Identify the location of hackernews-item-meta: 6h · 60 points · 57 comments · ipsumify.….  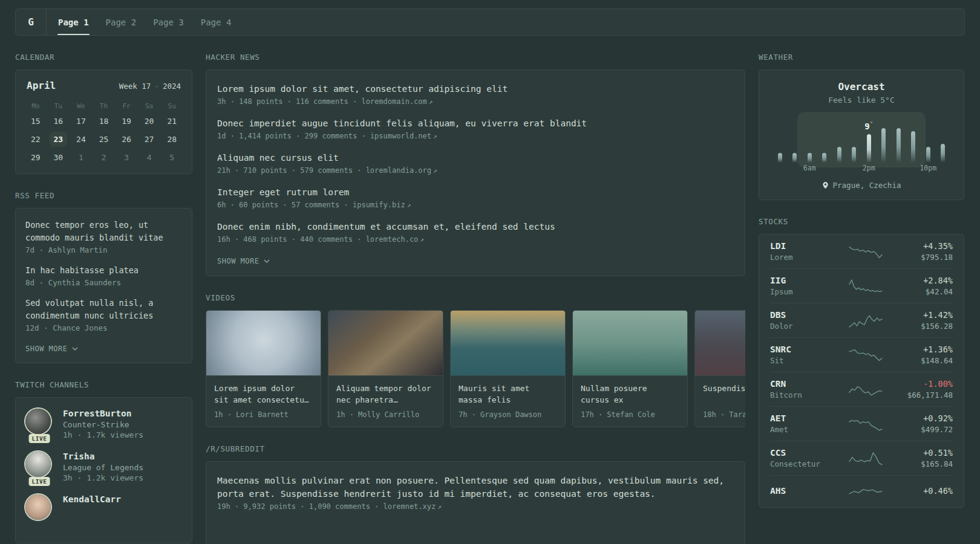
(475, 205).